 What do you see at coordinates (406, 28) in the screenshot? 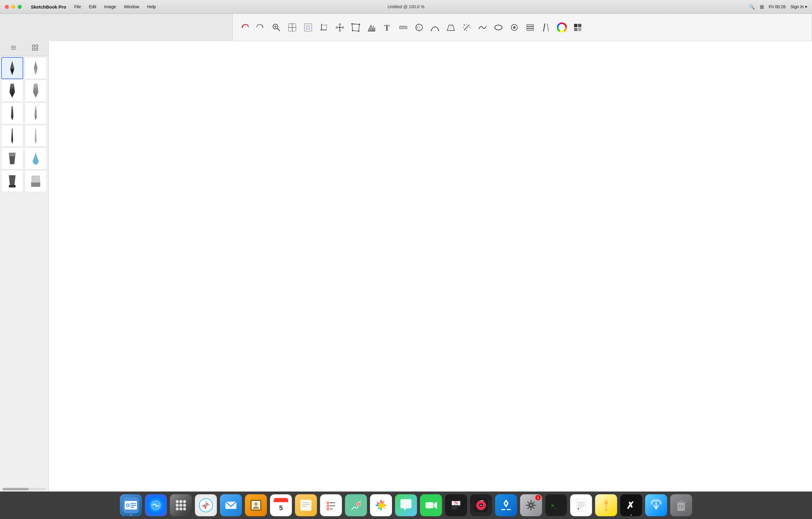
I see `toolbar-wrapper: T` at bounding box center [406, 28].